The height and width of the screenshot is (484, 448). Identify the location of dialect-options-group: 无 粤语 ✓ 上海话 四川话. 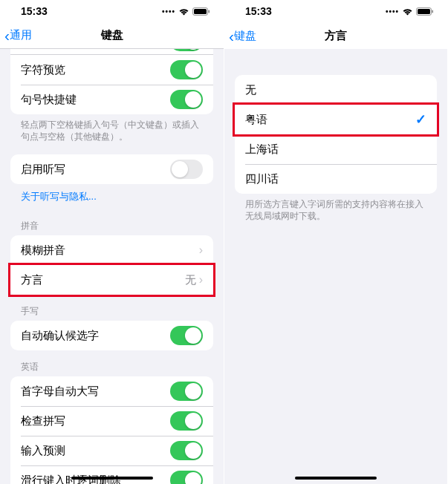
(336, 134).